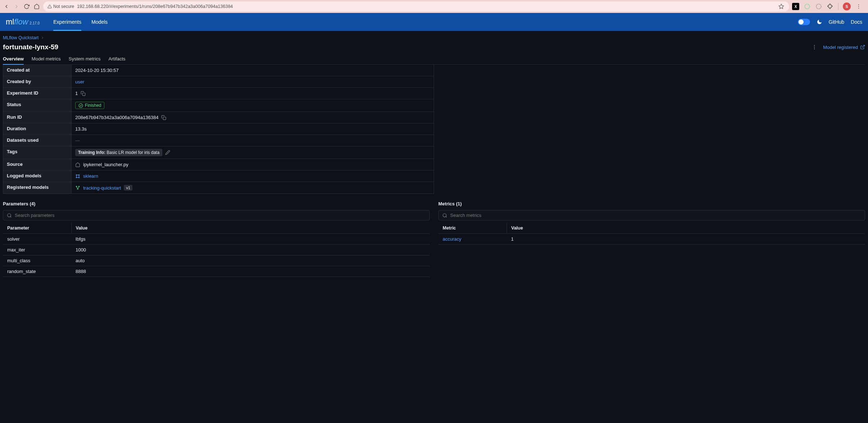  What do you see at coordinates (218, 106) in the screenshot?
I see `row-status: Status Finished` at bounding box center [218, 106].